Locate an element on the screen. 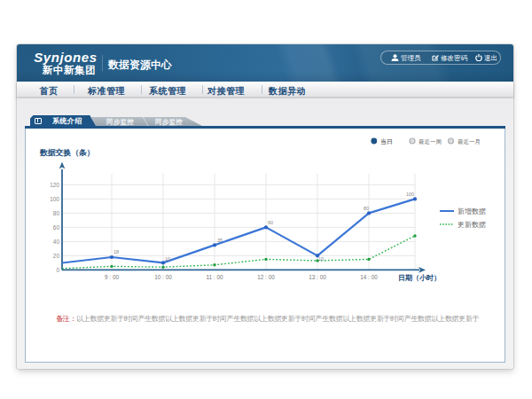 This screenshot has width=532, height=399. svg-text: 新增数据 is located at coordinates (472, 211).